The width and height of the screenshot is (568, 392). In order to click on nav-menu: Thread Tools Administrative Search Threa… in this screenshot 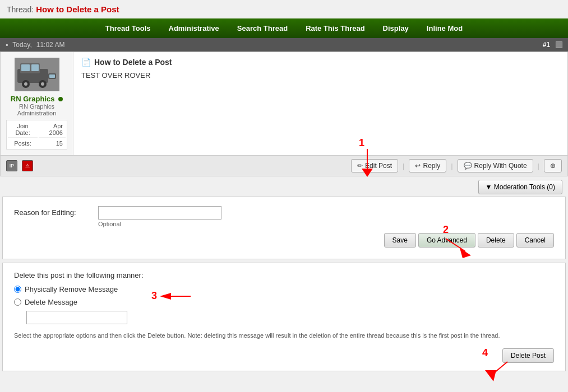, I will do `click(284, 28)`.